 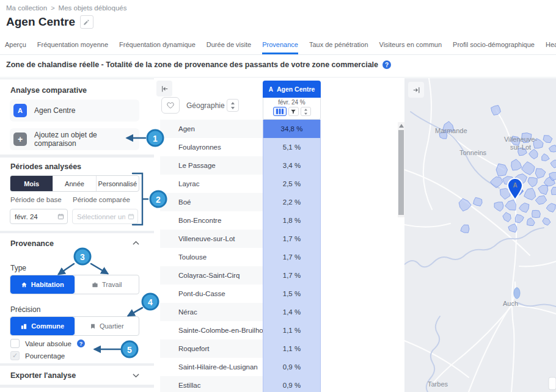 What do you see at coordinates (211, 147) in the screenshot?
I see `table-row: Foulayronnes` at bounding box center [211, 147].